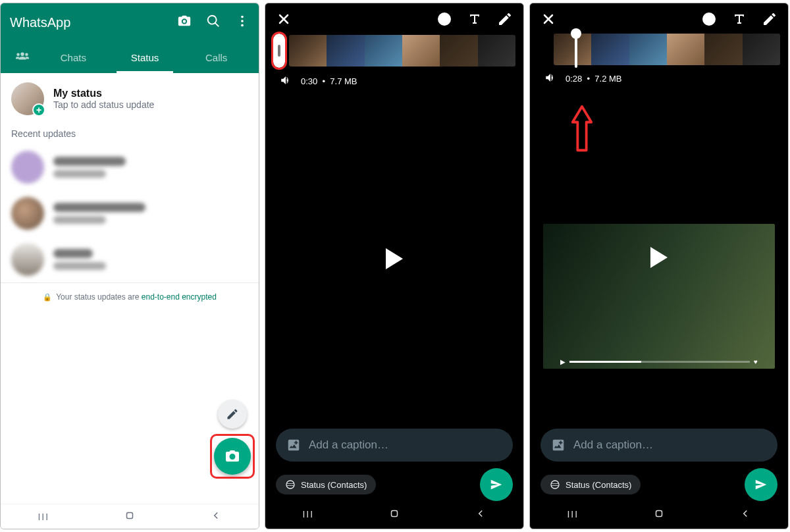 Image resolution: width=790 pixels, height=532 pixels. I want to click on app-header: WhatsApp Chats Status Calls, so click(130, 38).